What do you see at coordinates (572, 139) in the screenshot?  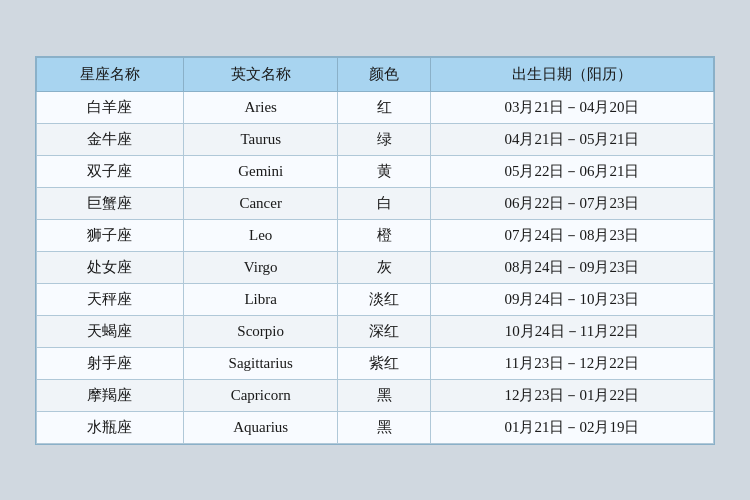 I see `cell-dates: 04月21日－05月21日` at bounding box center [572, 139].